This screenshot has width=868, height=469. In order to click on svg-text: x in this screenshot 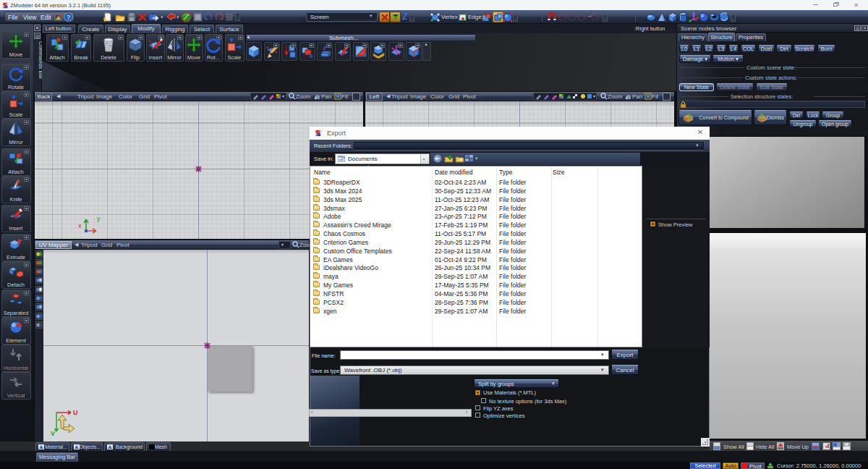, I will do `click(80, 226)`.